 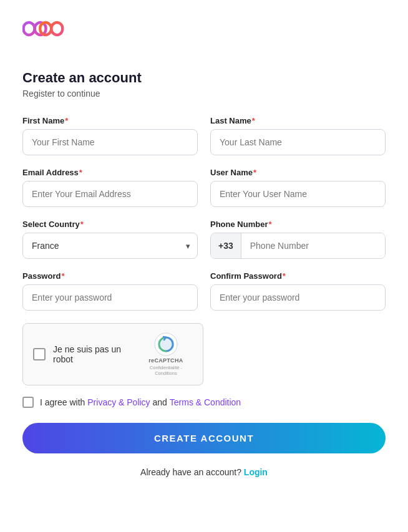 I want to click on first-name-input, so click(x=110, y=142).